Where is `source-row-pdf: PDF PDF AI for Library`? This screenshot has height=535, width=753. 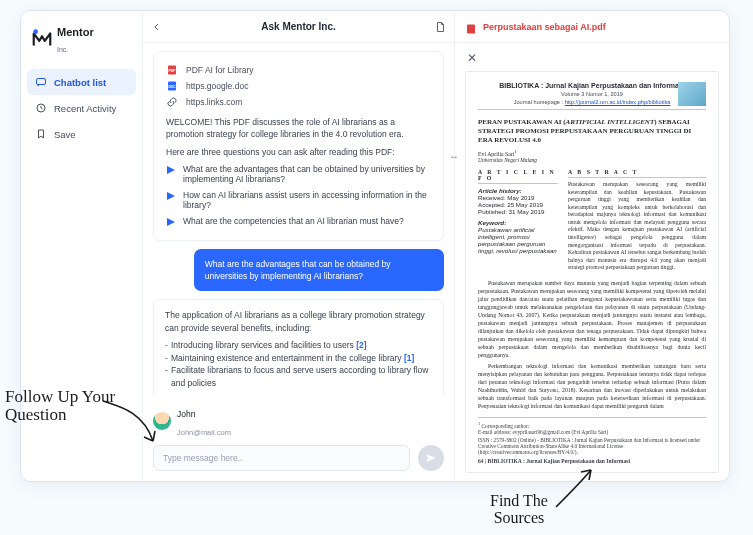 source-row-pdf: PDF PDF AI for Library is located at coordinates (298, 70).